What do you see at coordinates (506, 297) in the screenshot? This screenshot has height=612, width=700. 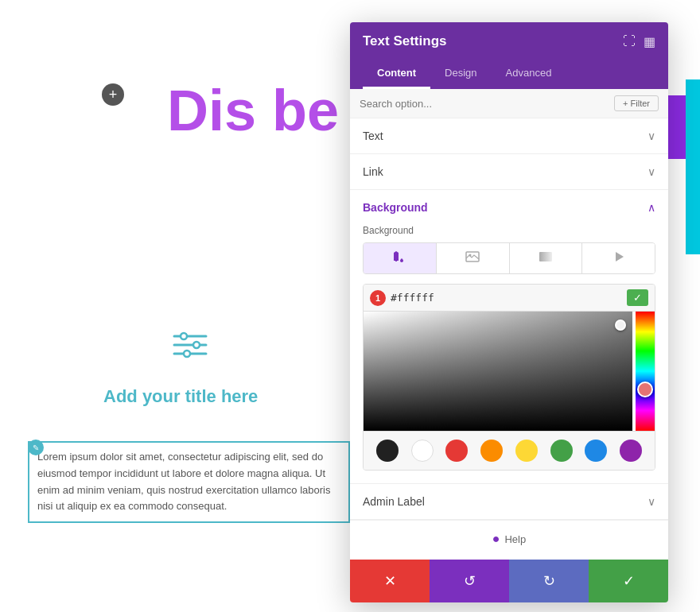 I see `hex-input` at bounding box center [506, 297].